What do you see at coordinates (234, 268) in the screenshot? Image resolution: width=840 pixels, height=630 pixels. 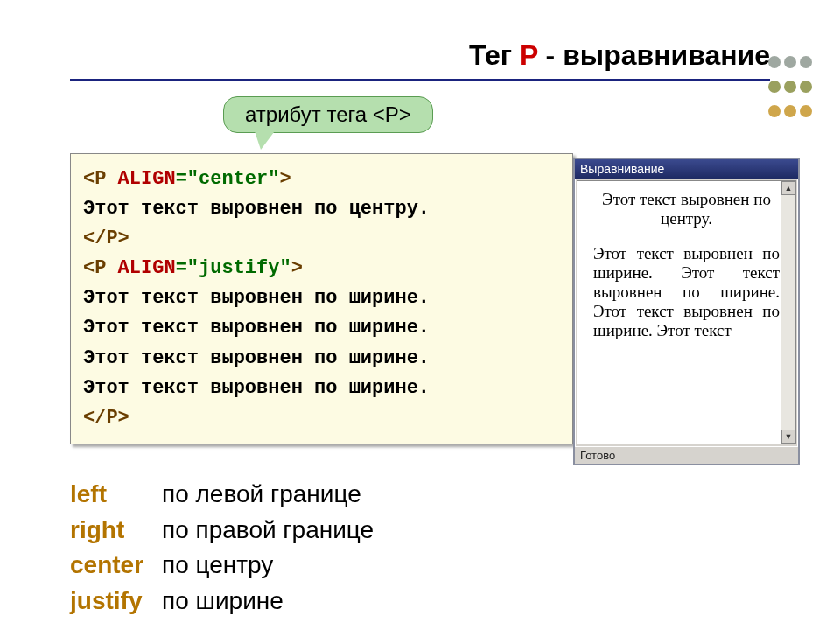 I see `code-value: ="justify"` at bounding box center [234, 268].